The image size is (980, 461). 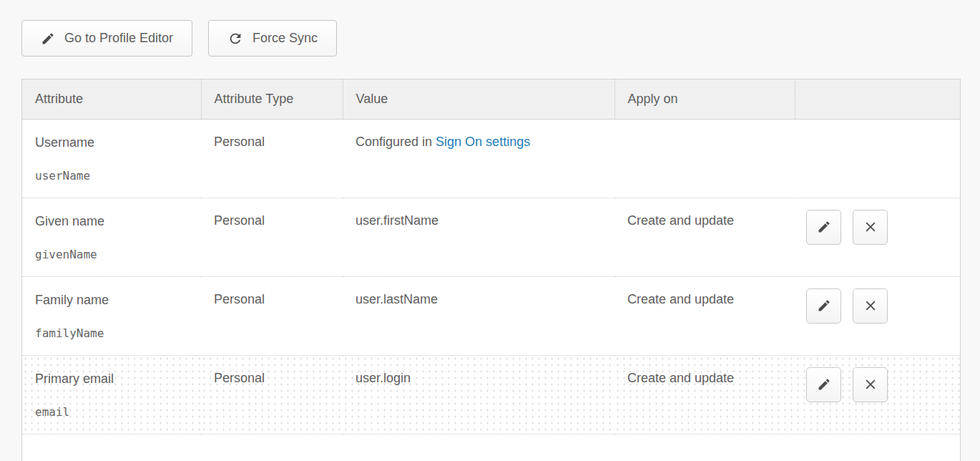 I want to click on force-sync-button: Force Sync, so click(x=273, y=39).